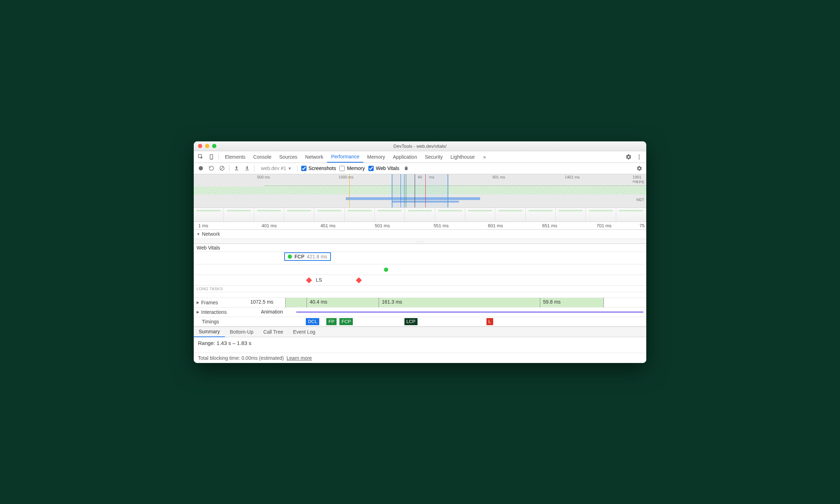 This screenshot has height=504, width=840. Describe the element at coordinates (639, 168) in the screenshot. I see `capture-settings-gear-icon` at that location.